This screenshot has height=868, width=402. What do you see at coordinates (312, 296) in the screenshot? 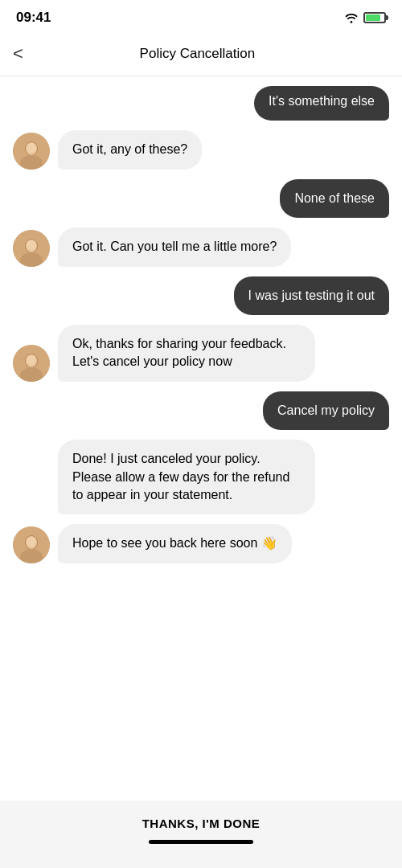
I see `user-bubble: I was just testing it out` at bounding box center [312, 296].